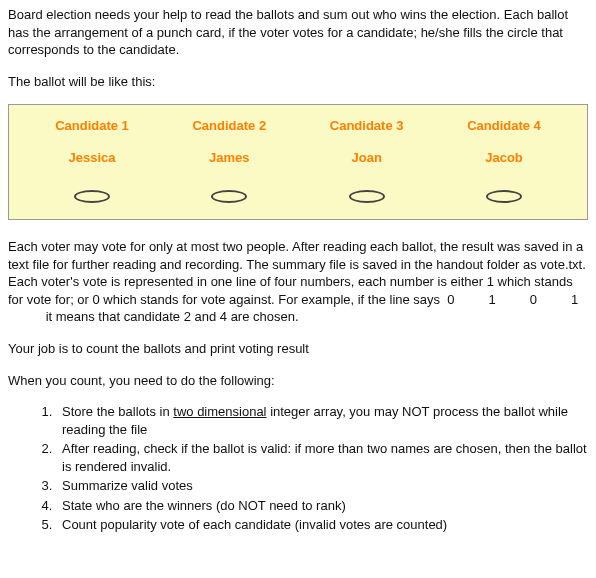 Image resolution: width=596 pixels, height=578 pixels. Describe the element at coordinates (504, 158) in the screenshot. I see `candidate-name: Jacob` at that location.